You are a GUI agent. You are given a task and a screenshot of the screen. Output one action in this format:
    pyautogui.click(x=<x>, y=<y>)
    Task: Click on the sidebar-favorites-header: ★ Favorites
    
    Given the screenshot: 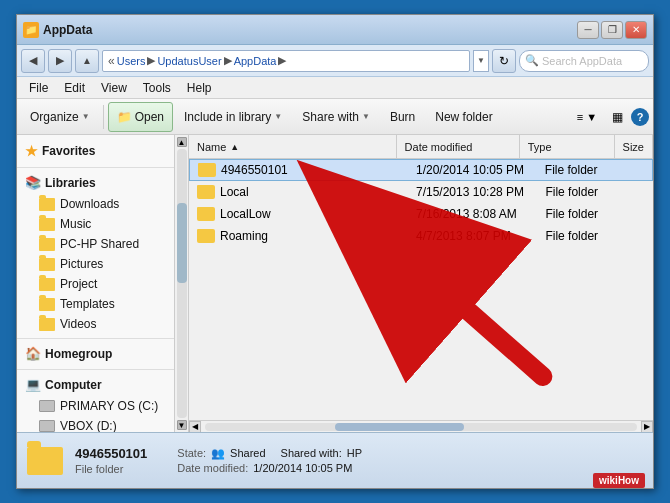 What is the action you would take?
    pyautogui.click(x=102, y=151)
    